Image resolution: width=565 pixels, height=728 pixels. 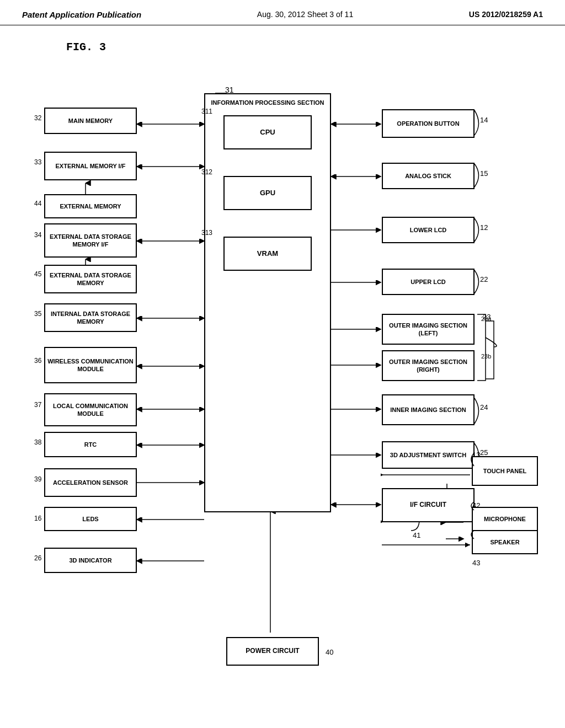 What do you see at coordinates (90, 240) in the screenshot?
I see `box-external-data-if: EXTERNAL DATA STORAGE MEMORY I/F` at bounding box center [90, 240].